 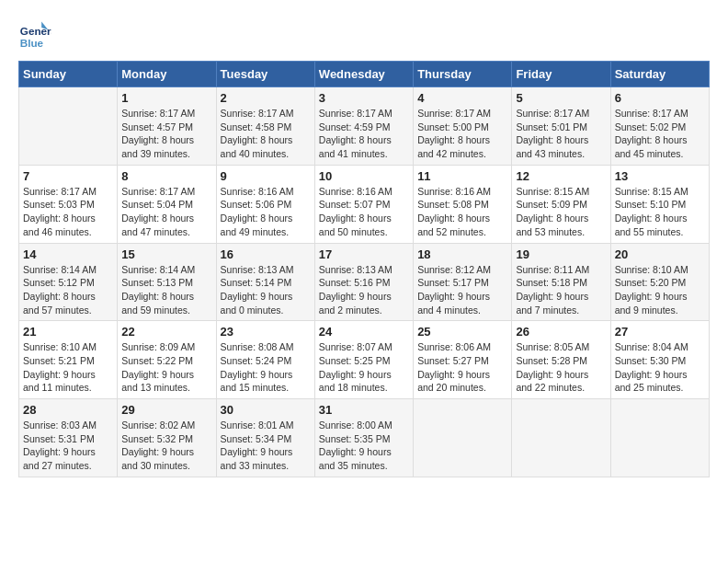 I want to click on calendar-cell: 2Sunrise: 8:17 AM Sunset: 4:58 PM Daylig…, so click(x=265, y=127).